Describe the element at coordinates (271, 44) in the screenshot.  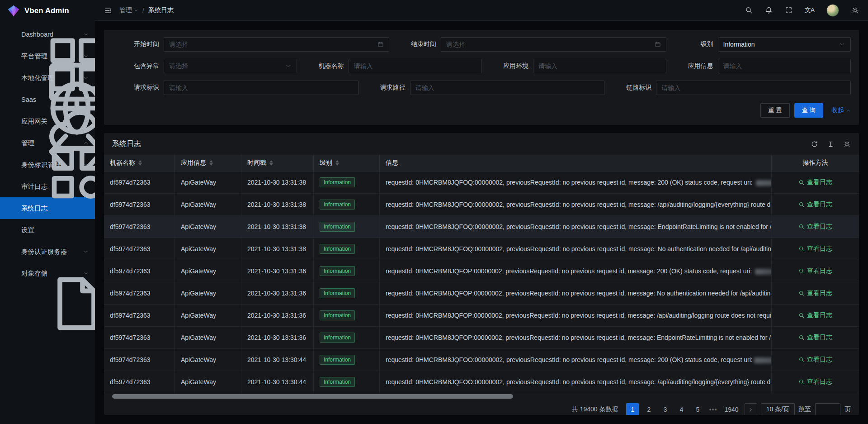
I see `start-time-input` at that location.